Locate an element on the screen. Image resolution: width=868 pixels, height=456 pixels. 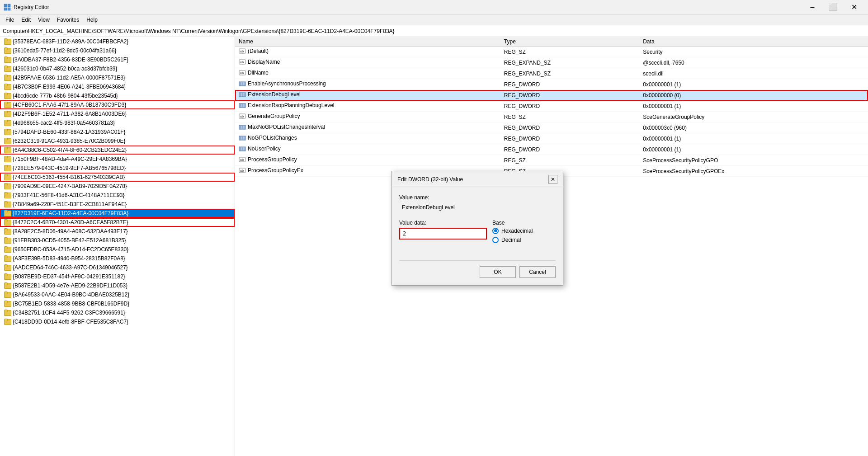
value-data-section: Value data: is located at coordinates (443, 233).